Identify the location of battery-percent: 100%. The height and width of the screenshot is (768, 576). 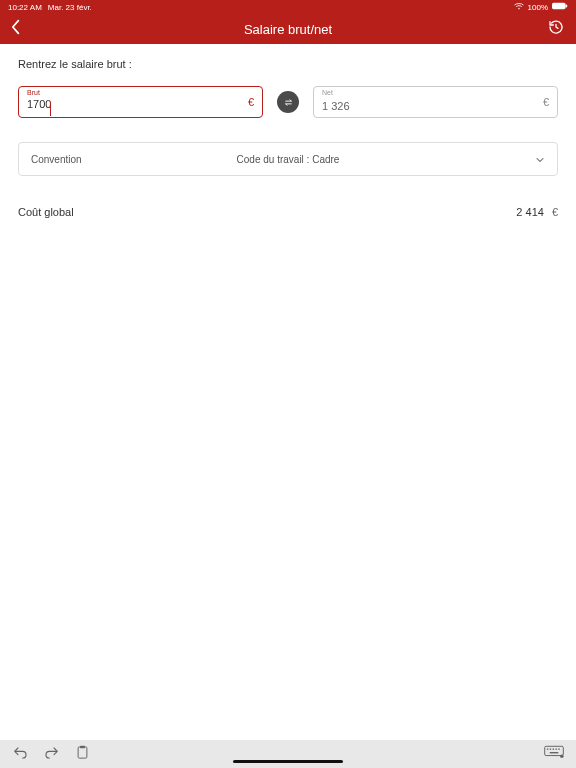
(538, 8).